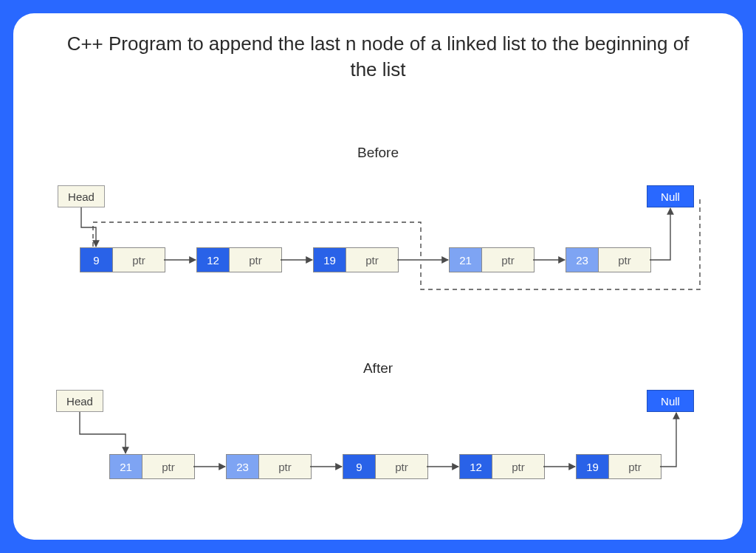 The height and width of the screenshot is (553, 756). What do you see at coordinates (502, 467) in the screenshot?
I see `after-node-3: 12 ptr` at bounding box center [502, 467].